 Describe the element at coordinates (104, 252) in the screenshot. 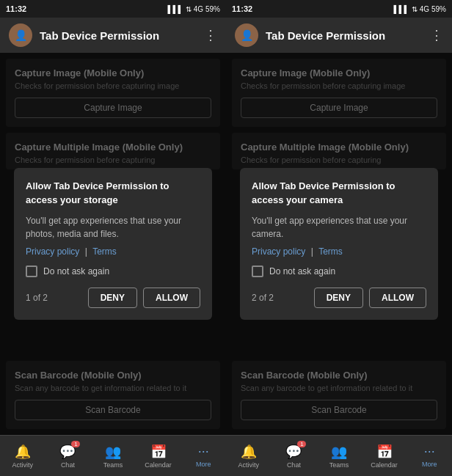

I see `terms-link-left: Terms` at that location.